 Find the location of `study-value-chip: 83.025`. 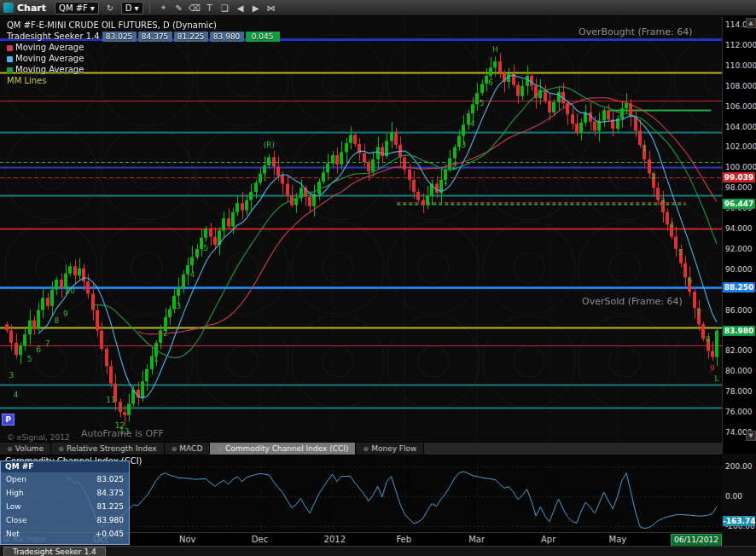

study-value-chip: 83.025 is located at coordinates (119, 37).